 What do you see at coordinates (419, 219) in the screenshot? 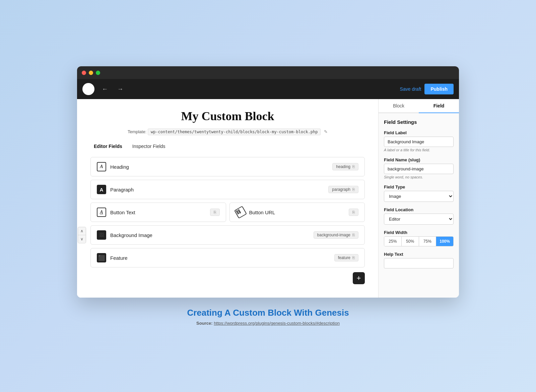
I see `field-location-select: Editor Inspector` at bounding box center [419, 219].